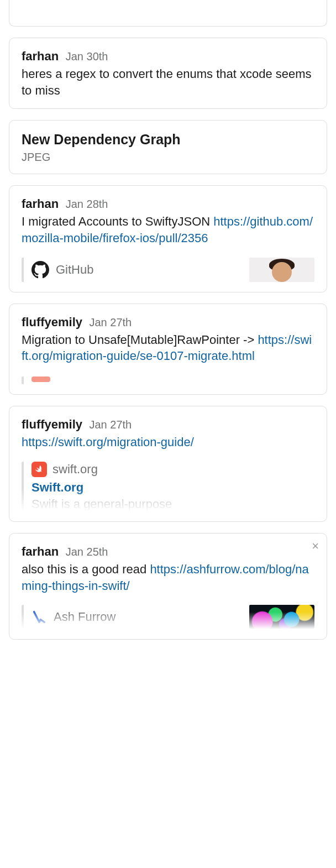 This screenshot has height=868, width=336. What do you see at coordinates (168, 617) in the screenshot?
I see `link-attachment: Ash Furrow` at bounding box center [168, 617].